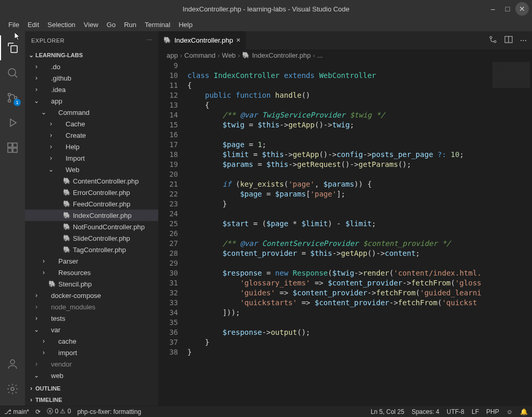 The height and width of the screenshot is (417, 532). I want to click on extensions-icon, so click(12, 148).